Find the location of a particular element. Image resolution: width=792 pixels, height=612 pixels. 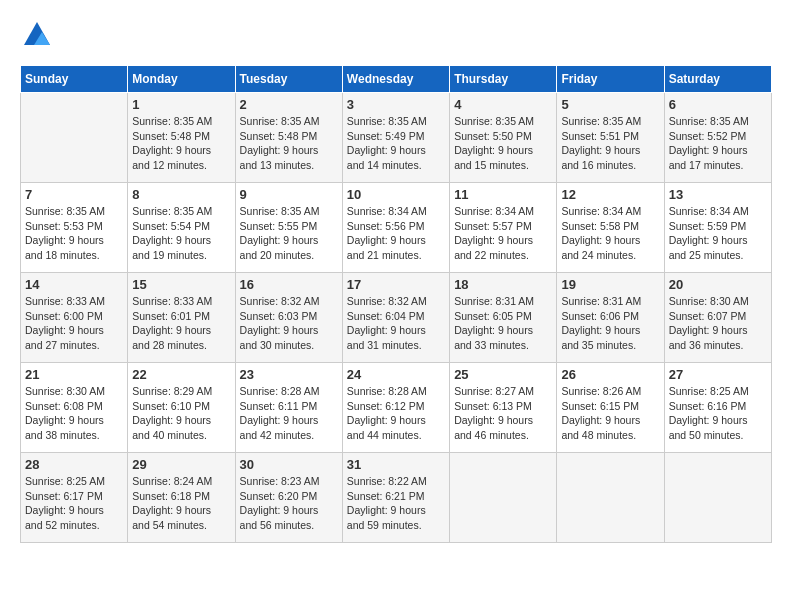

calendar-cell: 3Sunrise: 8:35 AMSunset: 5:49 PMDaylight… is located at coordinates (396, 138).